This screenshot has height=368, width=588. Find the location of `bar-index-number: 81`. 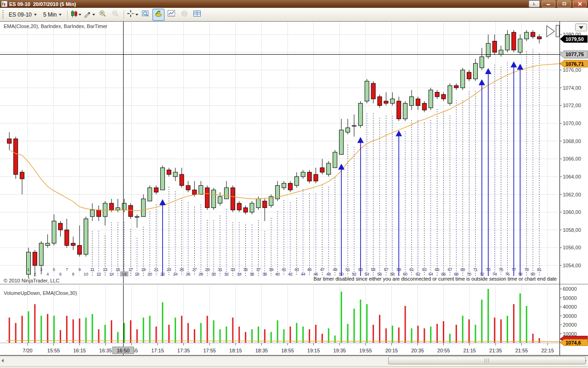

bar-index-number: 81 is located at coordinates (539, 270).